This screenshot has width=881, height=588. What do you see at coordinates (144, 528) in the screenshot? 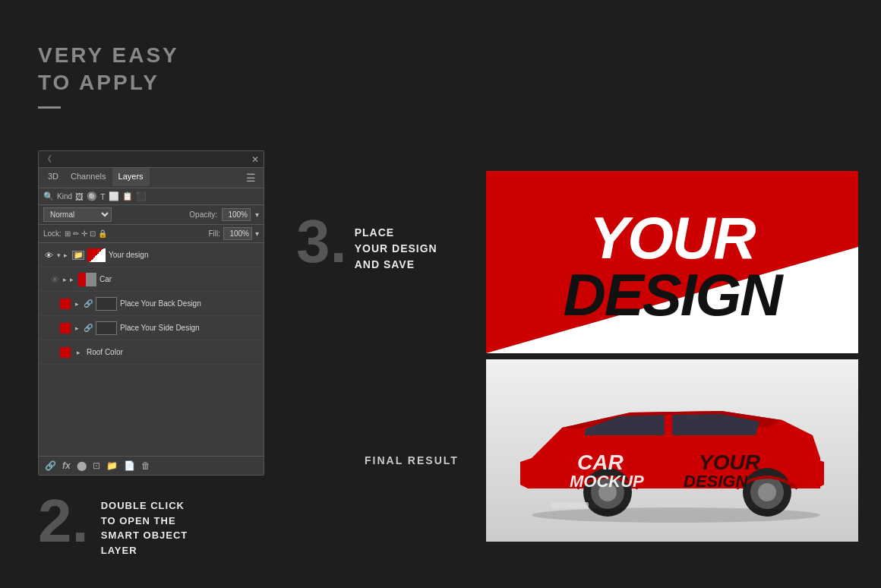
I see `step-2-description: DOUBLE CLICK TO OPEN THE SMART OBJECT LA…` at bounding box center [144, 528].